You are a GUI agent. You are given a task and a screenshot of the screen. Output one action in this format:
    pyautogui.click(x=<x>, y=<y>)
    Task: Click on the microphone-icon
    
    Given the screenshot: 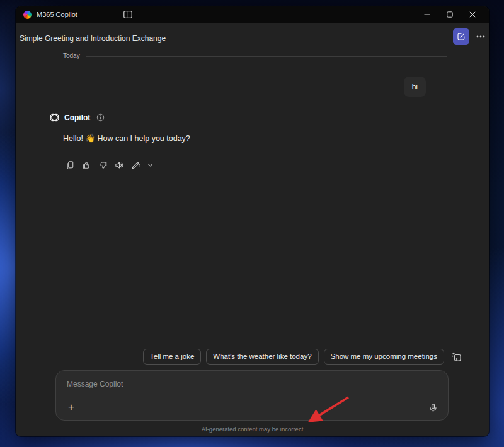 What is the action you would take?
    pyautogui.click(x=433, y=408)
    